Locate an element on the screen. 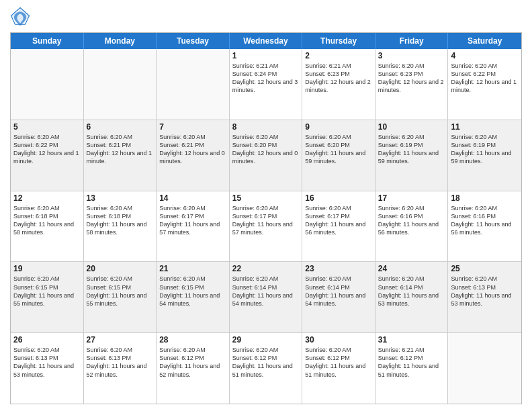  calendar-cell: 21Sunrise: 6:20 AM Sunset: 6:15 PM Dayli… is located at coordinates (193, 297).